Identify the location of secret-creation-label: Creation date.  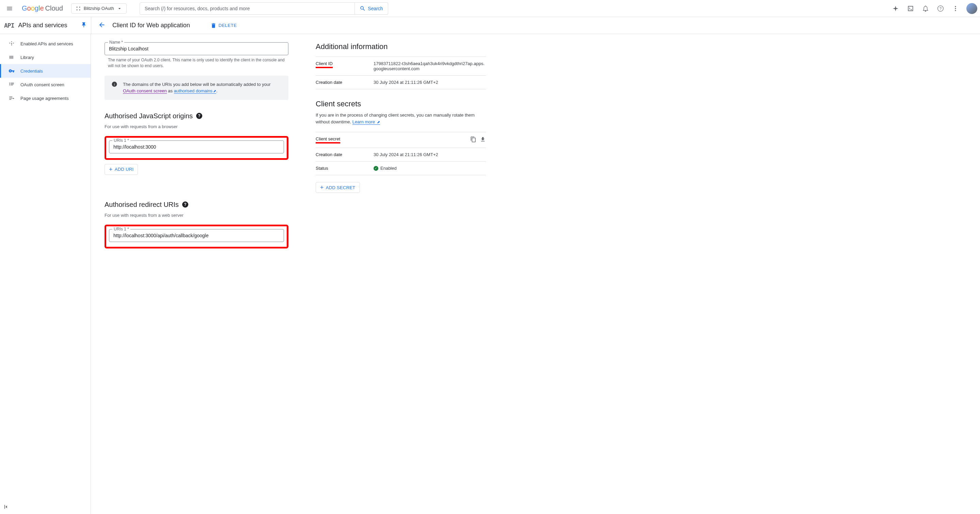
(345, 155).